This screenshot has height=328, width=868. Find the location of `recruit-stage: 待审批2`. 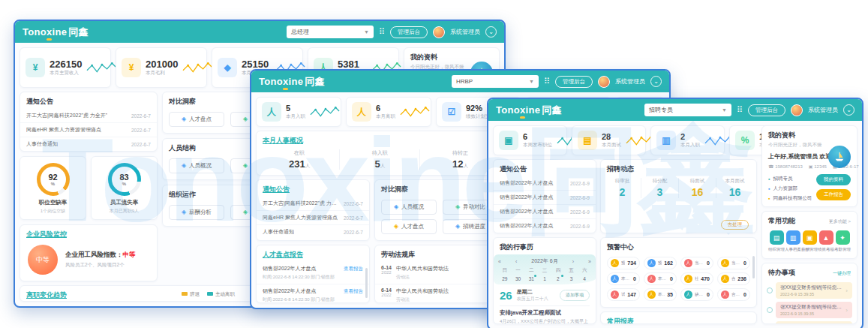

recruit-stage: 待审批2 is located at coordinates (623, 188).